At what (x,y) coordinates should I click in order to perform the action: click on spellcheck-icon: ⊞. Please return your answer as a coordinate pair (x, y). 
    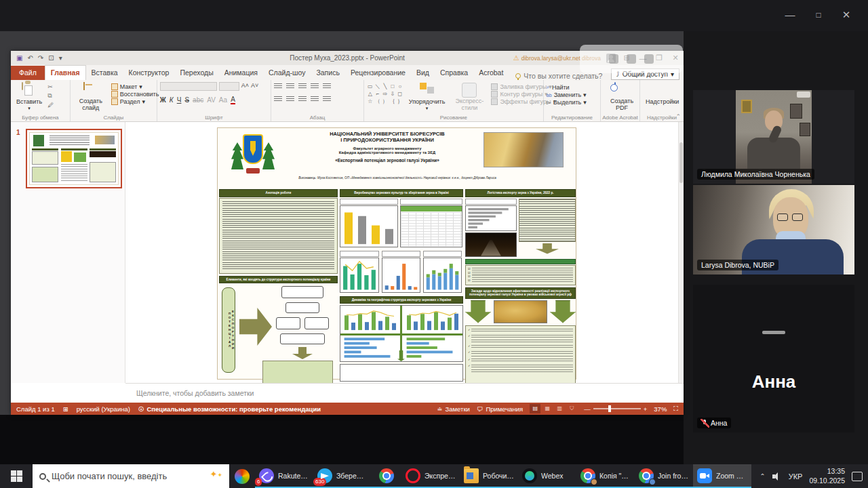
    Looking at the image, I should click on (66, 409).